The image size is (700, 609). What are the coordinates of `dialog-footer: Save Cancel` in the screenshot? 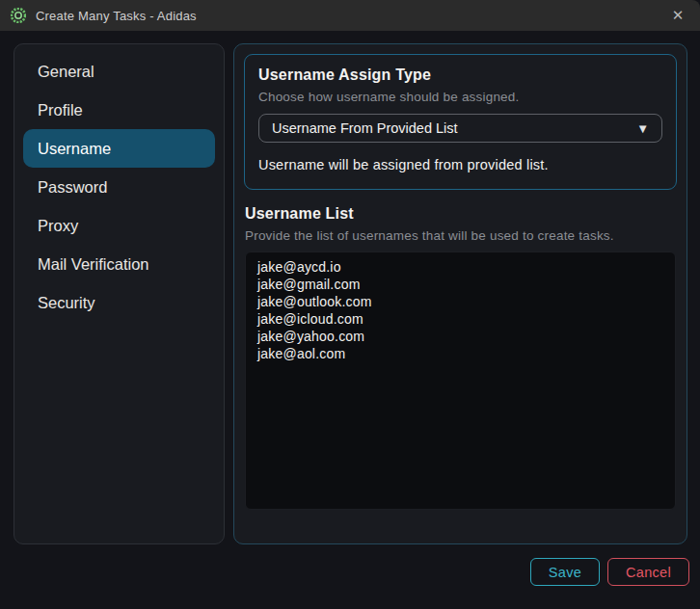 It's located at (350, 576).